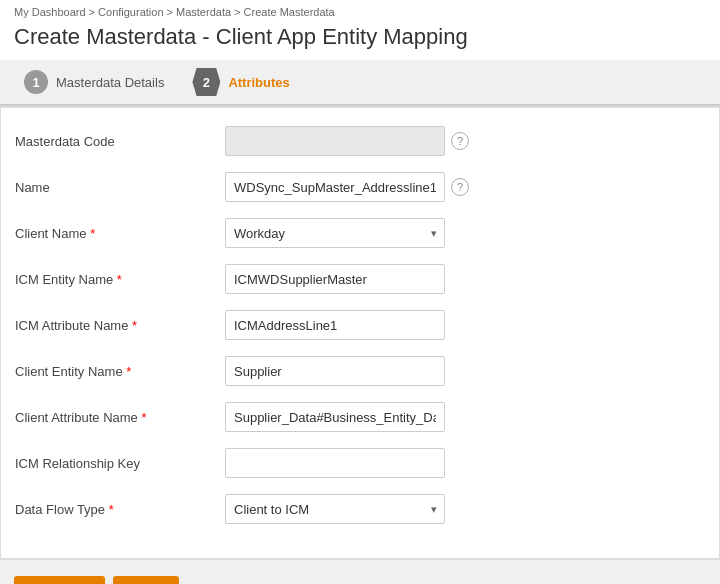 This screenshot has width=720, height=584. Describe the element at coordinates (465, 463) in the screenshot. I see `control-wrap-icm-relationship-key` at that location.